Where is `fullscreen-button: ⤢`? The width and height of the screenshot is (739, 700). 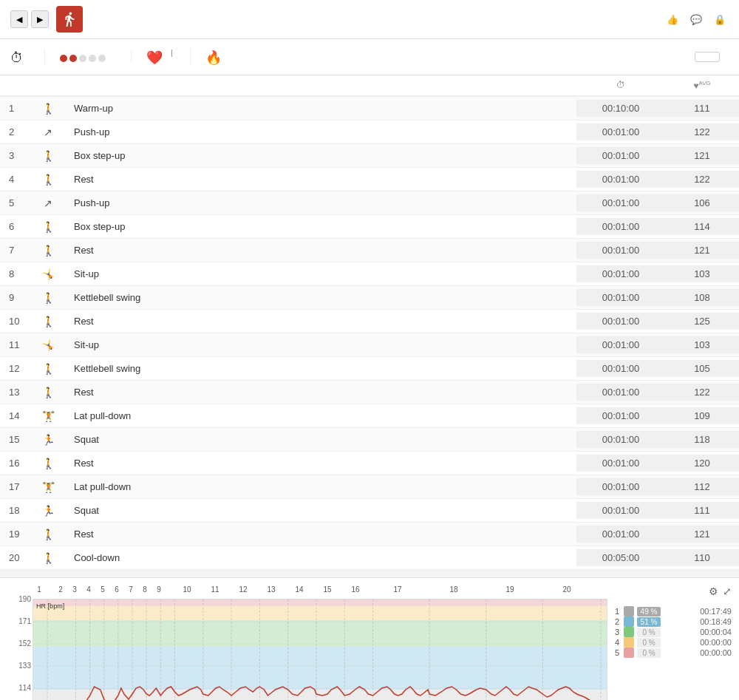
fullscreen-button: ⤢ is located at coordinates (727, 591).